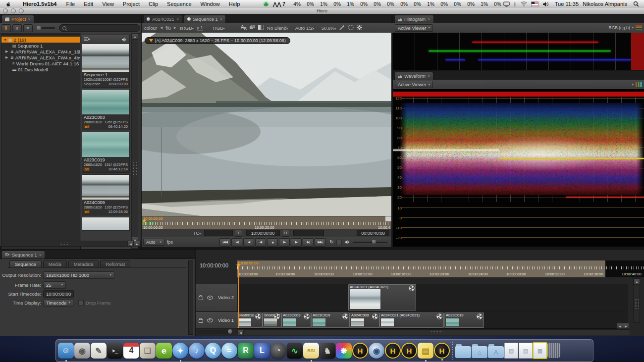 This screenshot has width=644, height=362. What do you see at coordinates (409, 351) in the screenshot?
I see `dock-hieroplayer-icon: H` at bounding box center [409, 351].